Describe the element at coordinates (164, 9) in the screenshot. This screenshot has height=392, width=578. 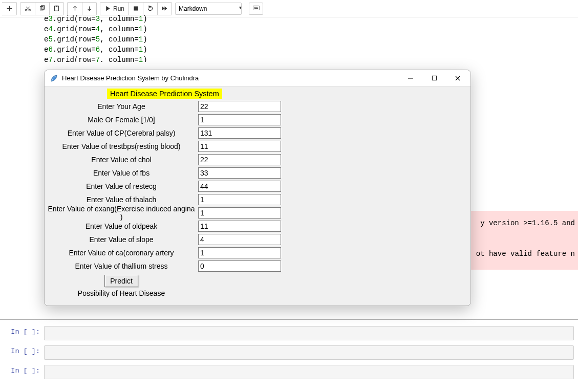
I see `restart-run-all-button` at that location.